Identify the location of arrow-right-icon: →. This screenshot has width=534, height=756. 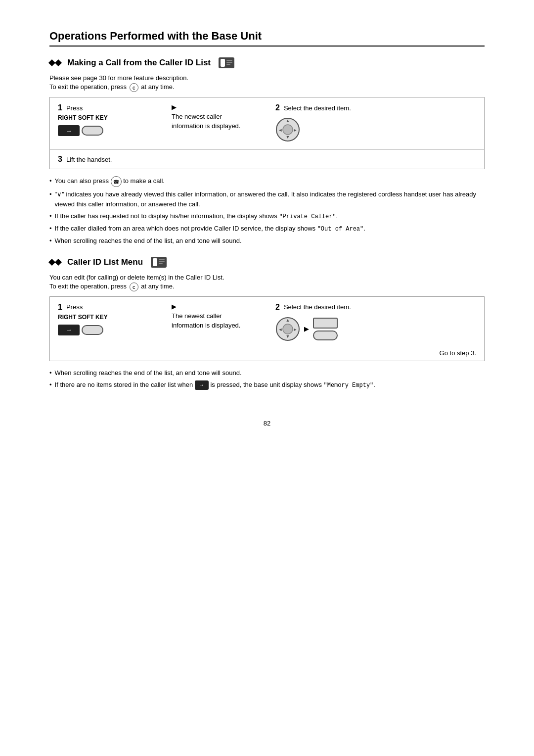
(69, 131).